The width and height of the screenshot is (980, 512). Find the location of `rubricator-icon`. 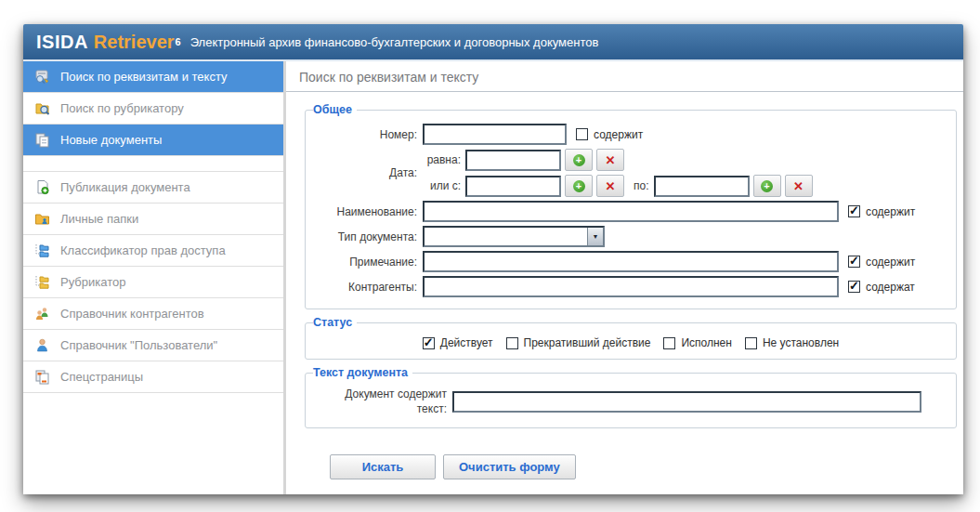

rubricator-icon is located at coordinates (43, 282).